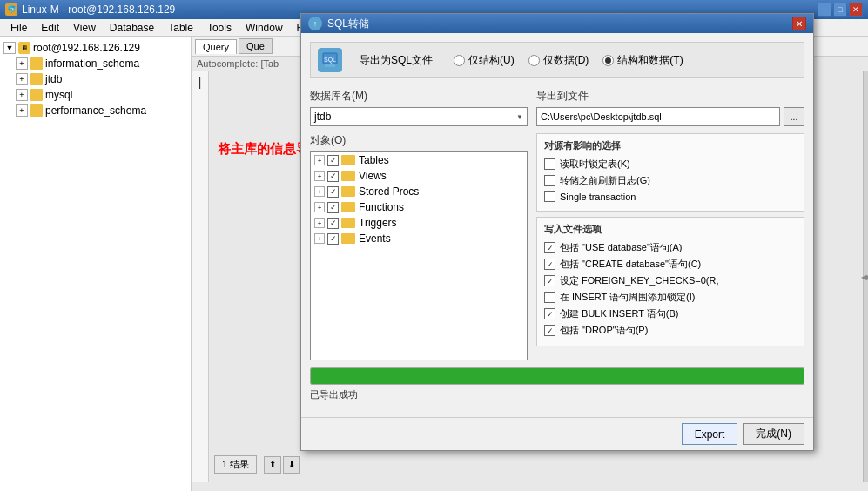 The width and height of the screenshot is (868, 491). I want to click on radio-data-only: 仅数据(D), so click(559, 61).